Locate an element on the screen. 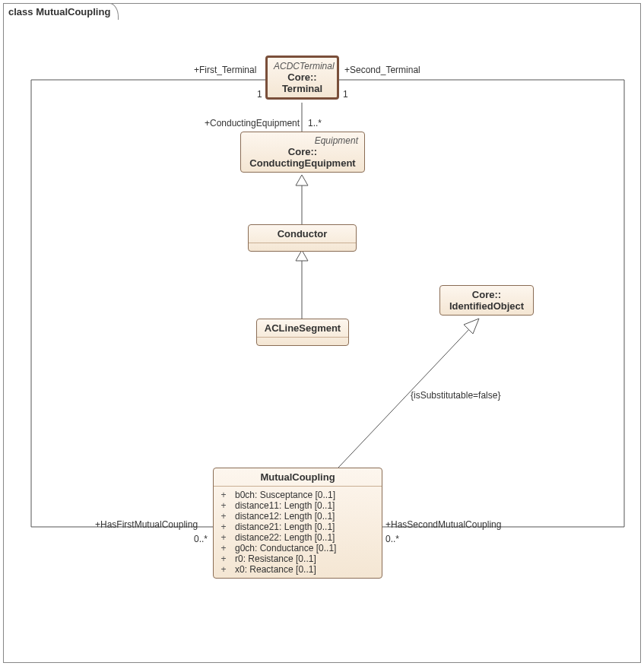 This screenshot has height=666, width=644. constraint-substitutable: {isSubstitutable=false} is located at coordinates (455, 395).